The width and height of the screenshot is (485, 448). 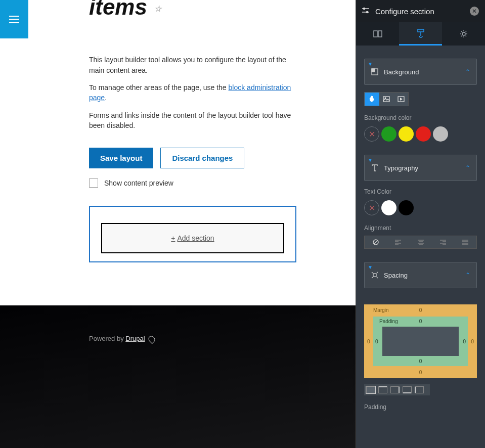 I want to click on side-bottom, so click(x=407, y=390).